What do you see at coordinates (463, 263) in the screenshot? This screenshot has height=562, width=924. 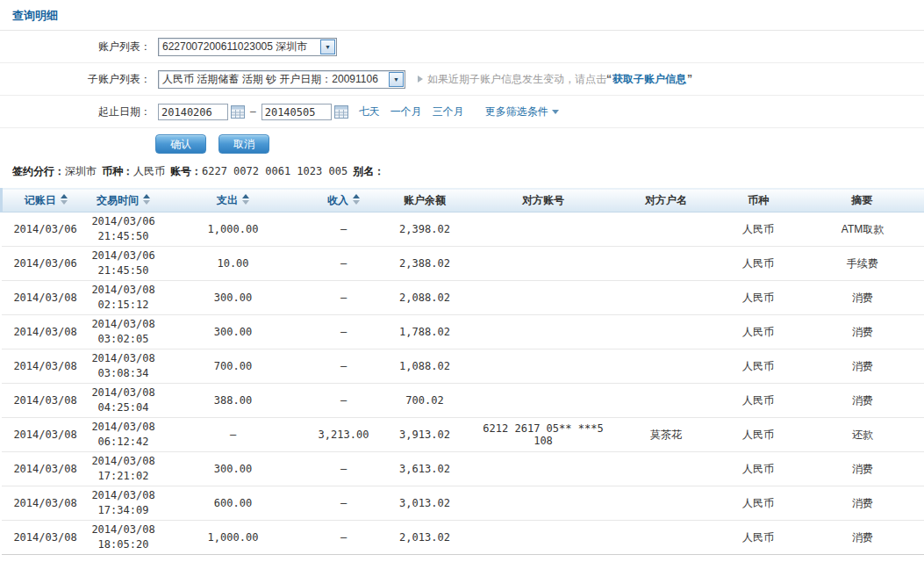 I see `table-row: 2014/03/06 2014/03/0621:45:50 10.00 – 2,…` at bounding box center [463, 263].